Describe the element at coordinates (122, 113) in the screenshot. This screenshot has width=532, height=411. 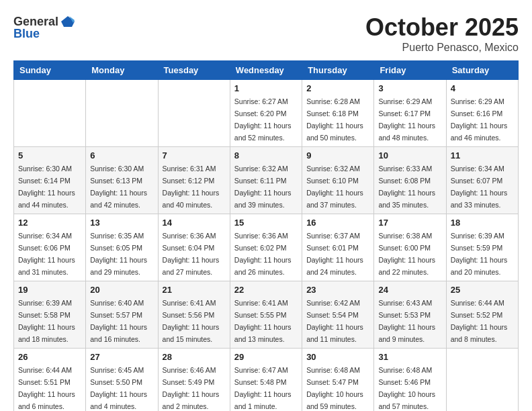
I see `calendar-cell` at that location.